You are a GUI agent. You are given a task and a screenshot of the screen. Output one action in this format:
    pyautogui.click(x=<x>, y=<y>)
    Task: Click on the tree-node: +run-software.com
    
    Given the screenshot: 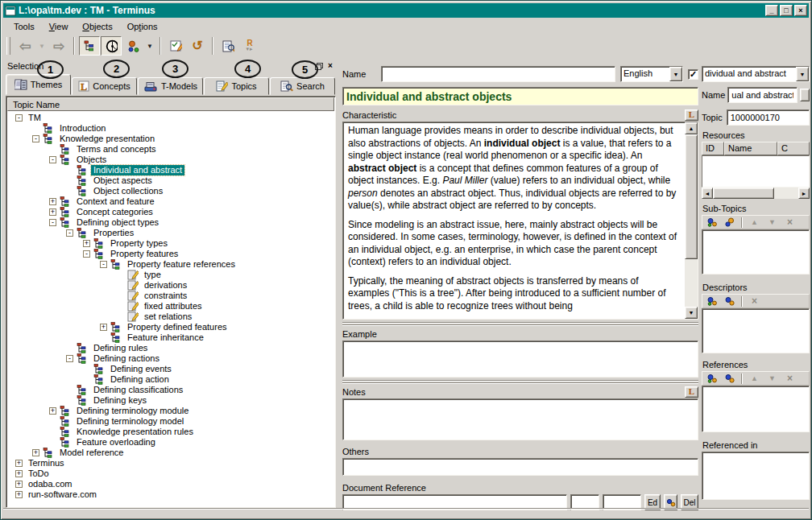 What is the action you would take?
    pyautogui.click(x=171, y=494)
    